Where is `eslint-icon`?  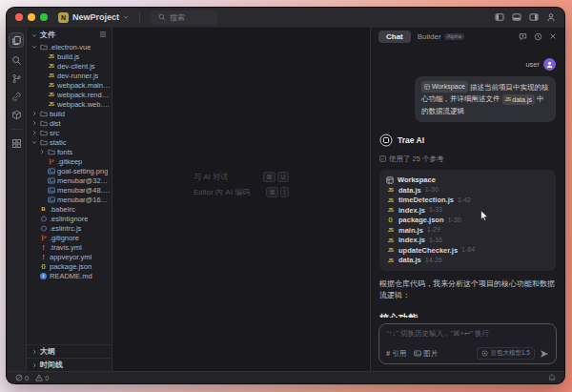 eslint-icon is located at coordinates (44, 218).